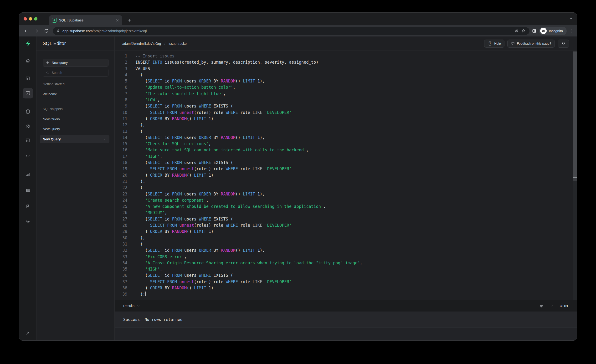 The height and width of the screenshot is (364, 596). What do you see at coordinates (343, 100) in the screenshot?
I see `code-line: 8 'LOW',` at bounding box center [343, 100].